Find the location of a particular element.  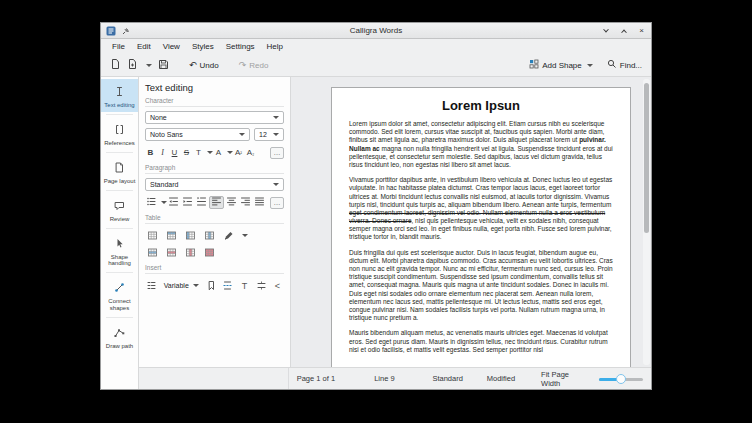

insert-row-button is located at coordinates (171, 236).